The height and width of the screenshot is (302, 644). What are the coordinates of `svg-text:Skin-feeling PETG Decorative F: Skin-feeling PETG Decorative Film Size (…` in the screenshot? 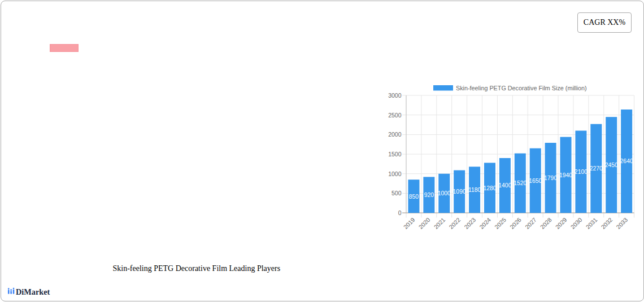 It's located at (521, 88).